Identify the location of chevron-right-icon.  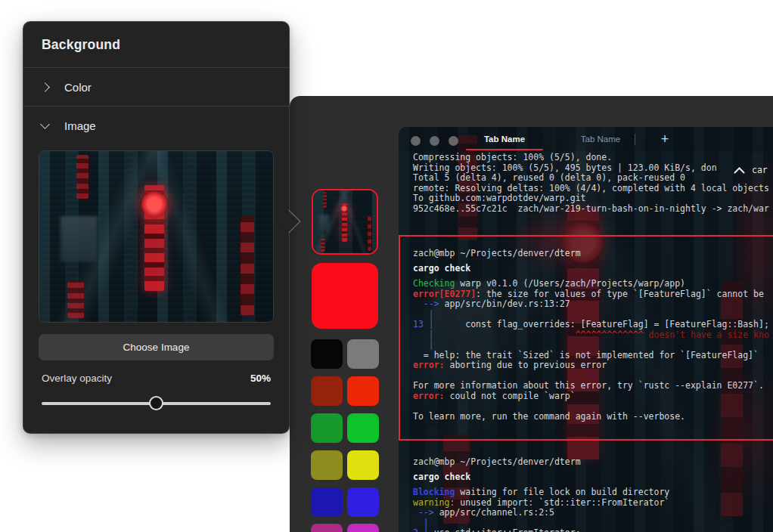
(45, 88).